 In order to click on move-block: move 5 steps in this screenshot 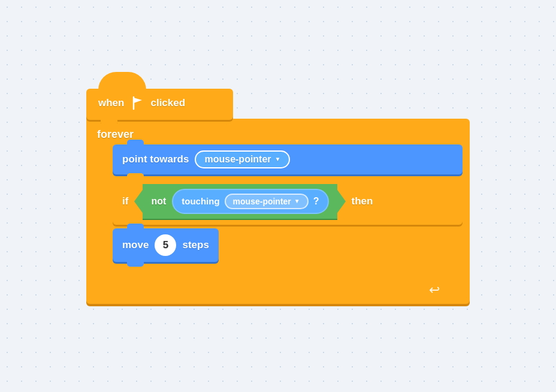, I will do `click(165, 245)`.